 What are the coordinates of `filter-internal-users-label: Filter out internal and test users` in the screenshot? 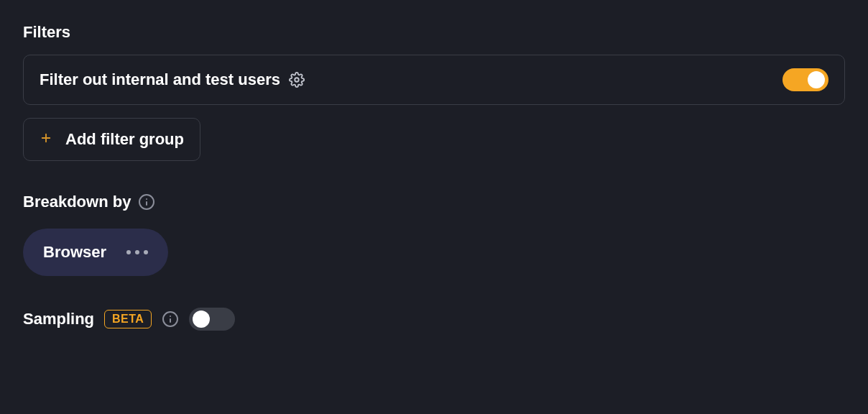 It's located at (172, 80).